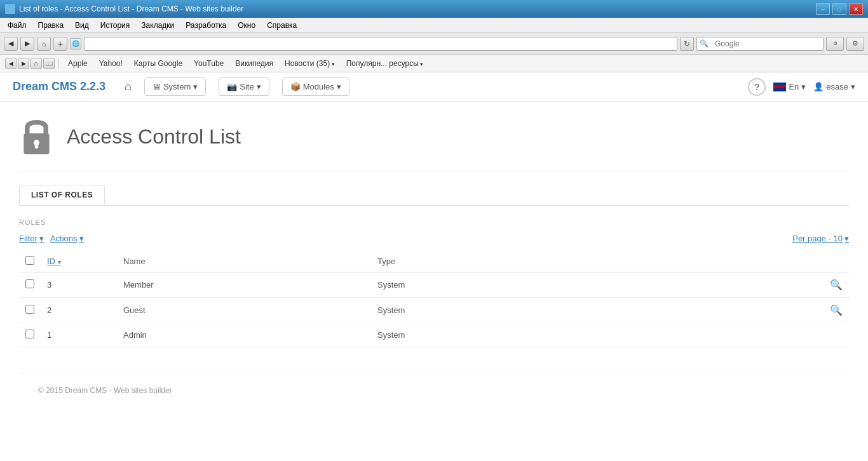 This screenshot has width=868, height=461. What do you see at coordinates (208, 63) in the screenshot?
I see `bookmark-youtube: YouTube` at bounding box center [208, 63].